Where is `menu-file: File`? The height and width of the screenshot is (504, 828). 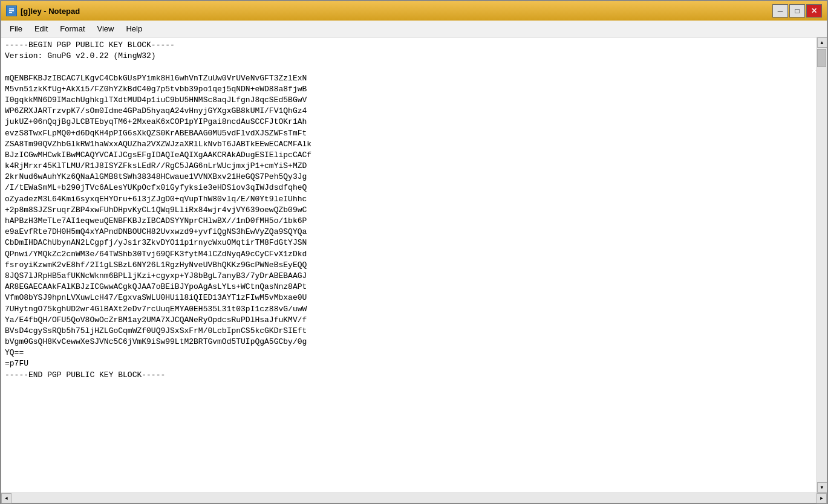 menu-file: File is located at coordinates (16, 29).